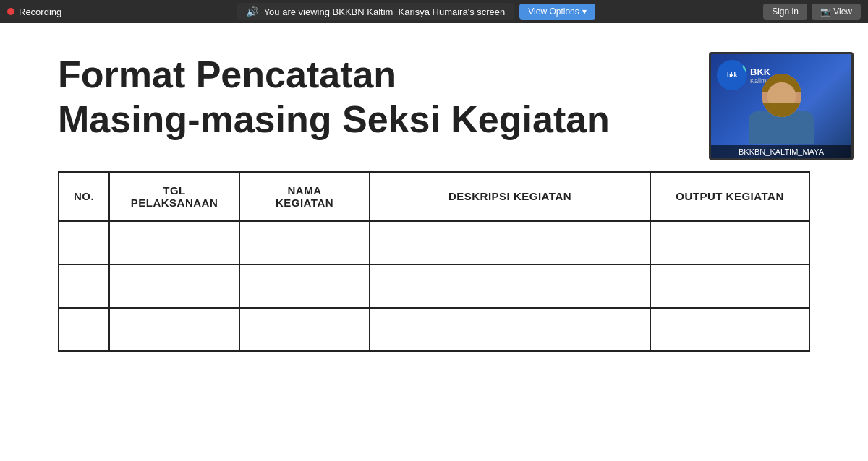 The width and height of the screenshot is (868, 461). I want to click on sign-in-button: Sign in, so click(786, 12).